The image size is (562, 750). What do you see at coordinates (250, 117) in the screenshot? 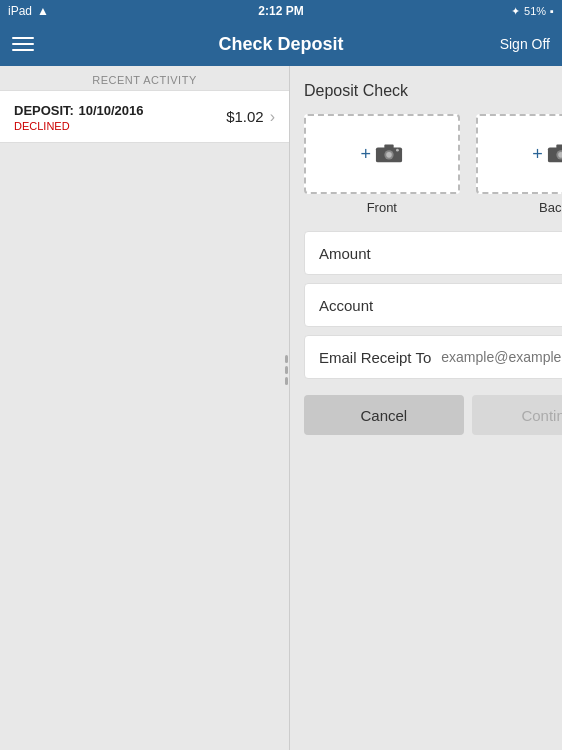
I see `deposit-right: $1.02 ›` at bounding box center [250, 117].